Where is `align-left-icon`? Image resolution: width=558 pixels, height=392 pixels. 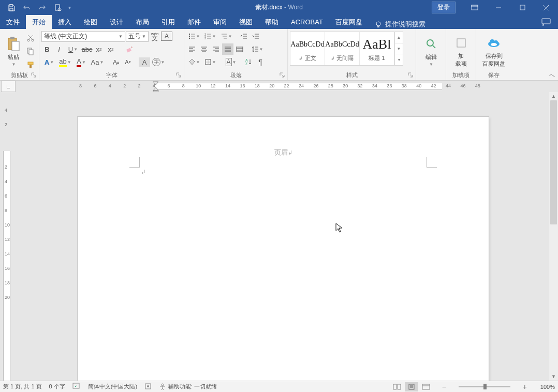
align-left-icon is located at coordinates (192, 49).